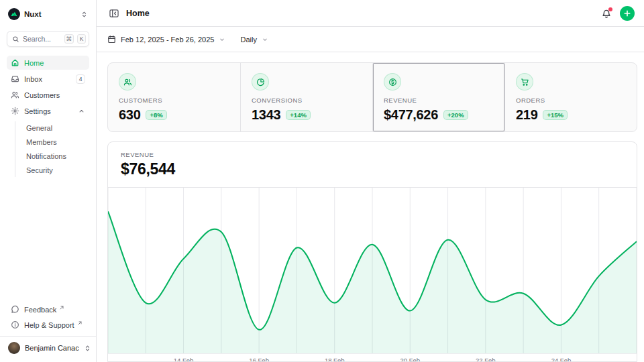 This screenshot has width=644, height=362. What do you see at coordinates (411, 115) in the screenshot?
I see `stat-value: $477,626` at bounding box center [411, 115].